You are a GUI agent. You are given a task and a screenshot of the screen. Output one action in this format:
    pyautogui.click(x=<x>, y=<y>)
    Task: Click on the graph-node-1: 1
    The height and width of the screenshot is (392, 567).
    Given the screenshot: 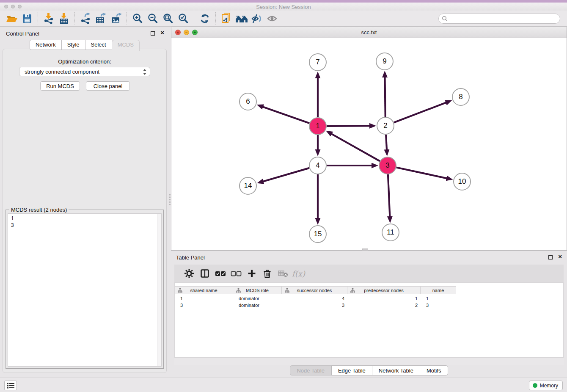 What is the action you would take?
    pyautogui.click(x=318, y=126)
    